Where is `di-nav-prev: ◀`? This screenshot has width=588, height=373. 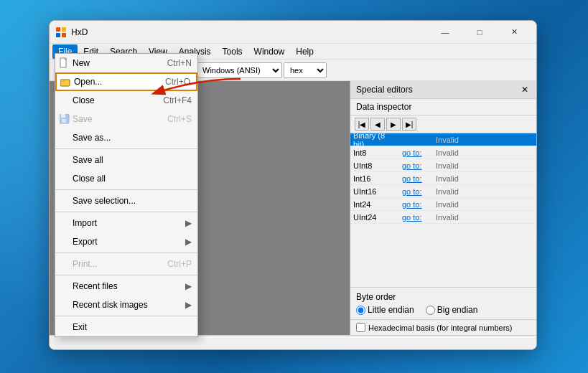 di-nav-prev: ◀ is located at coordinates (378, 124).